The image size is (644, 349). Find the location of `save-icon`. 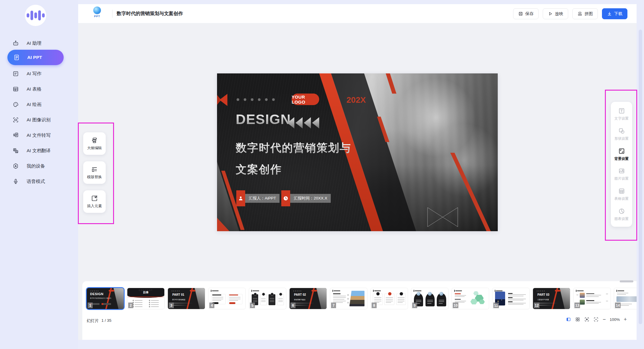

save-icon is located at coordinates (521, 14).